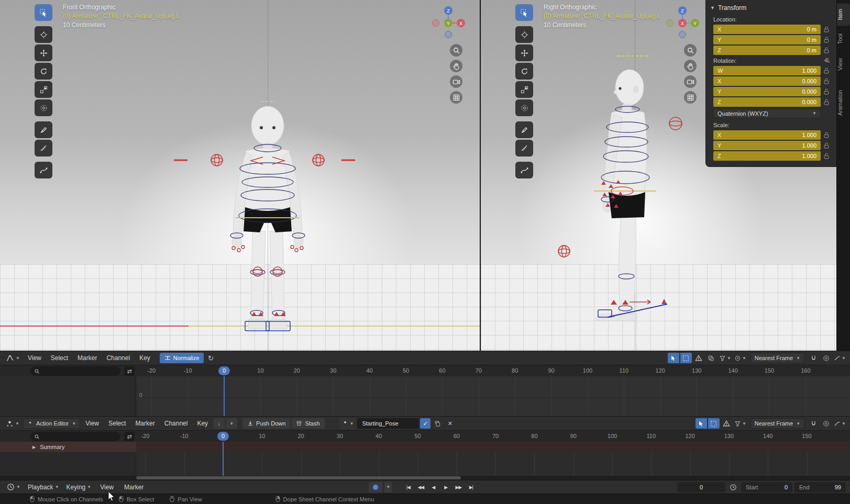  What do you see at coordinates (425, 478) in the screenshot?
I see `horizontal-scrollbar` at bounding box center [425, 478].